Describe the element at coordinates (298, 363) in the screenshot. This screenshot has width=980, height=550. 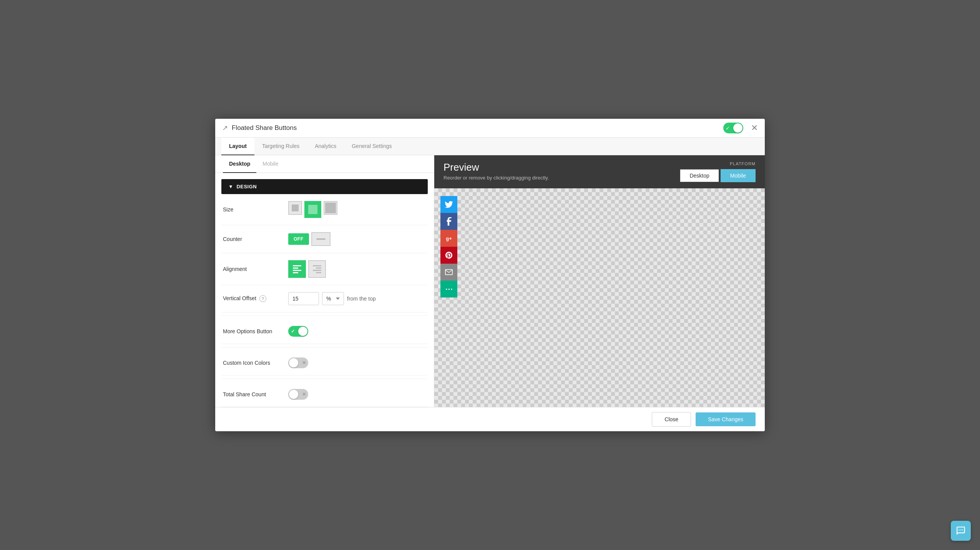
I see `custom-icon-toggle: ✕` at that location.